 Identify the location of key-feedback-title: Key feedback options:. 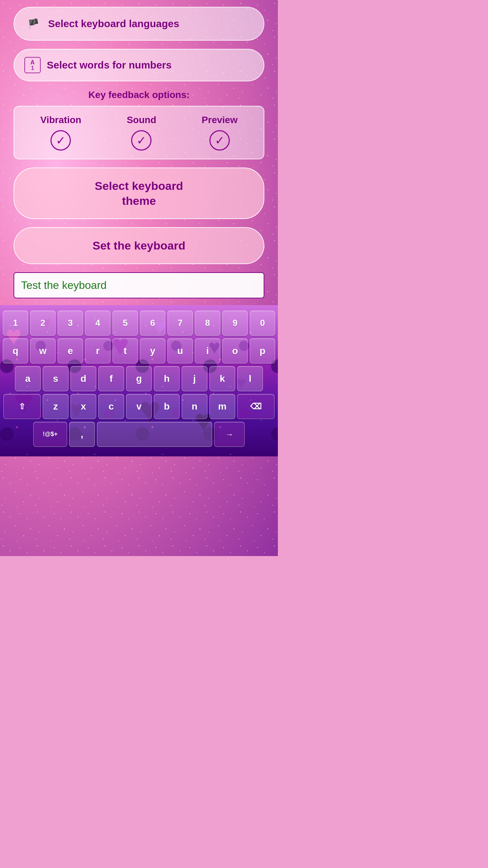
(139, 95).